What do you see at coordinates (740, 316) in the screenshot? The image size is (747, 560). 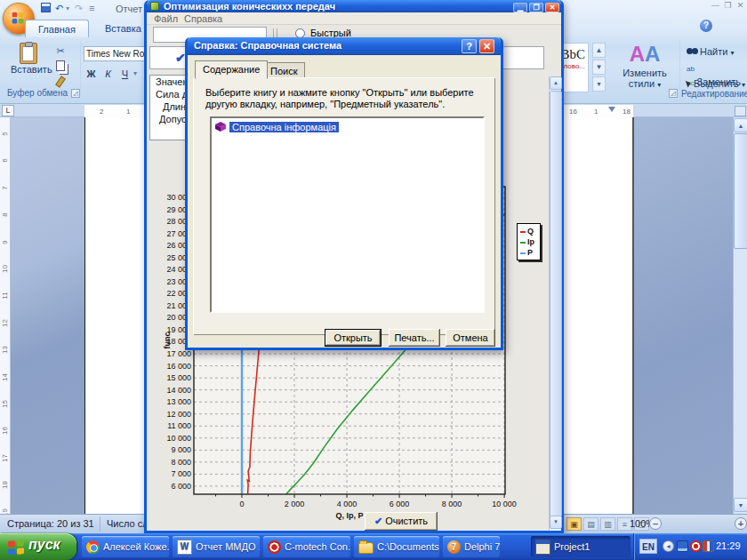 I see `word-scrollbar: ▲ ▼` at bounding box center [740, 316].